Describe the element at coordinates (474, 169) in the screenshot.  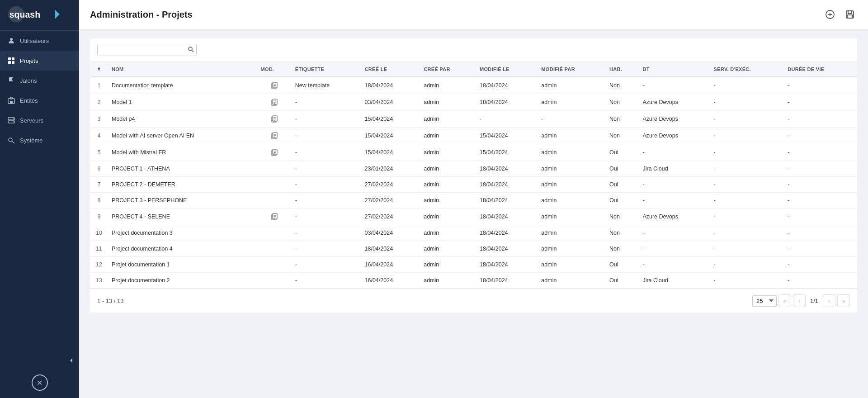
I see `table-row: 6 PROJECT 1 - ATHENA - 23/01/2024 admin …` at that location.